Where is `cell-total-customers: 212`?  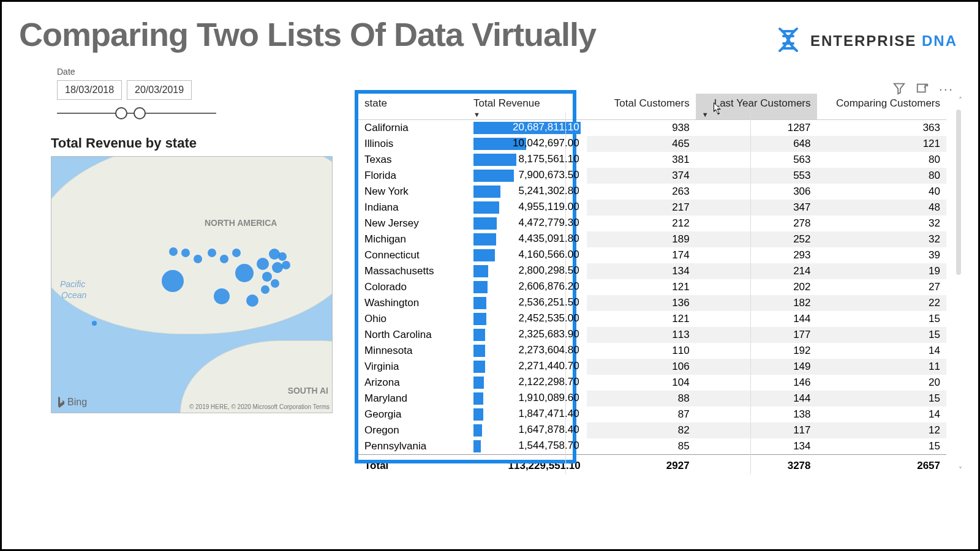 cell-total-customers: 212 is located at coordinates (641, 223).